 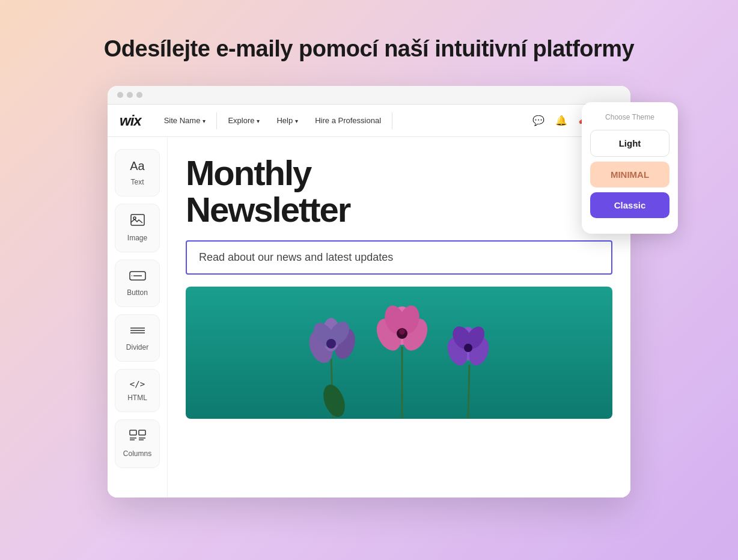 What do you see at coordinates (287, 120) in the screenshot?
I see `nav-help: Help` at bounding box center [287, 120].